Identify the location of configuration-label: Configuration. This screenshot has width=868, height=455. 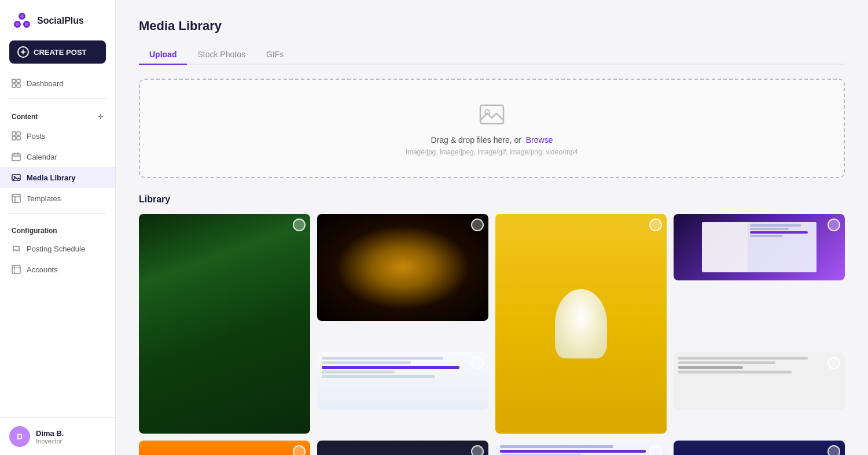
(35, 231).